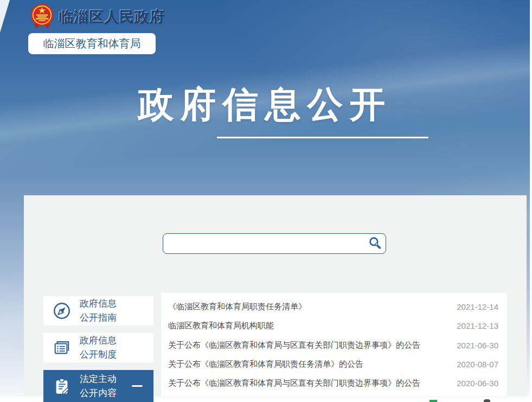 This screenshot has height=402, width=532. Describe the element at coordinates (477, 307) in the screenshot. I see `article-date: 2021-12-14` at that location.